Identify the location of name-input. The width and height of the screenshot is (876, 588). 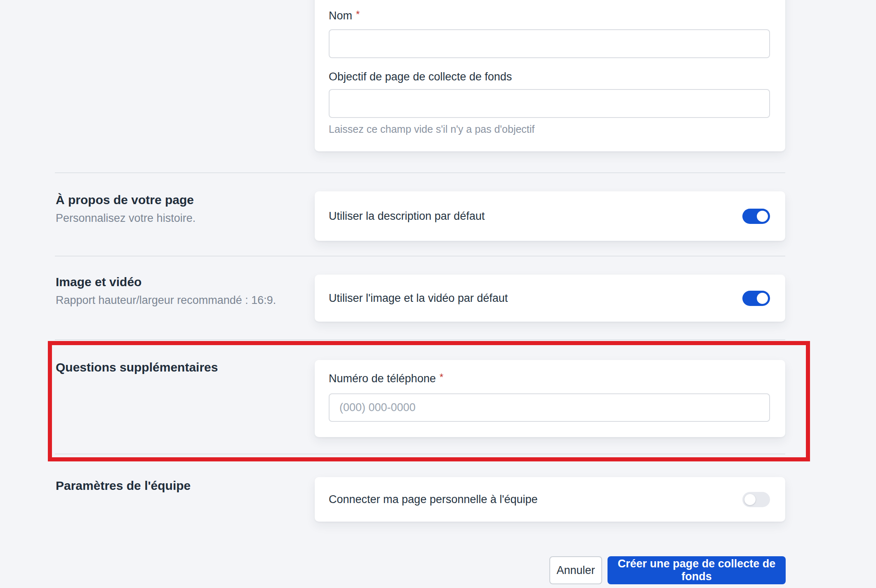
(549, 44).